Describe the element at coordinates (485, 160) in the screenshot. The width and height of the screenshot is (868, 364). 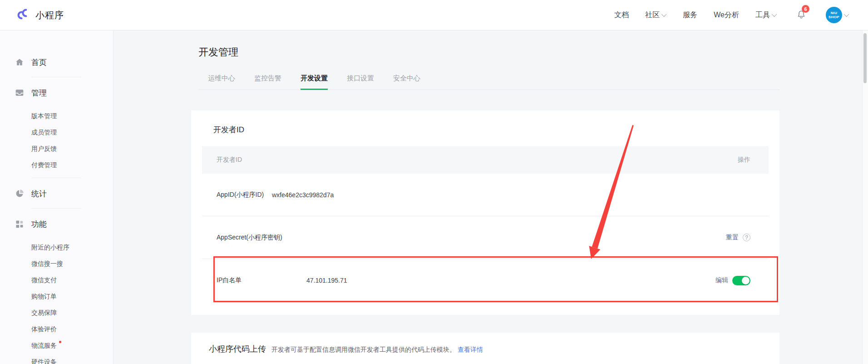
I see `table-header-row: 开发者ID 操作` at that location.